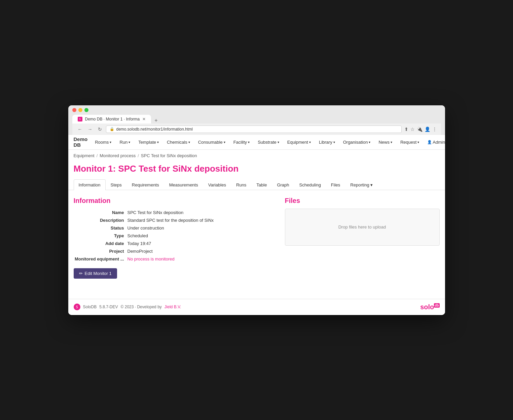  I want to click on url-text: demo.solodb.net/monitor1/information.htm…, so click(155, 129).